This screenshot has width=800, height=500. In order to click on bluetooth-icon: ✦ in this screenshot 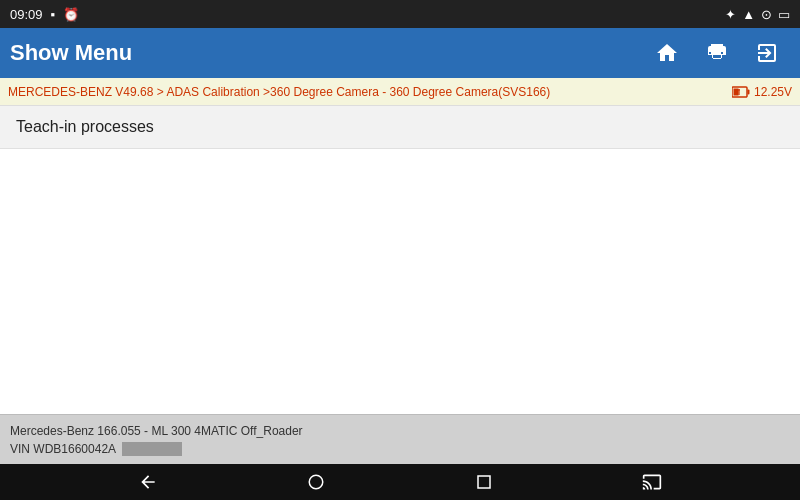, I will do `click(730, 14)`.